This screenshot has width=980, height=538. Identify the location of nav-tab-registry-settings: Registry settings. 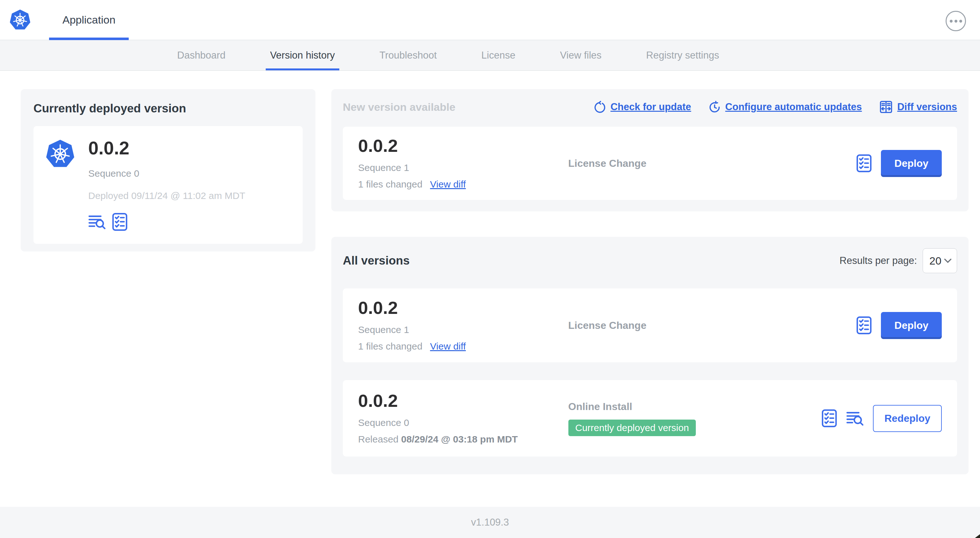
(682, 55).